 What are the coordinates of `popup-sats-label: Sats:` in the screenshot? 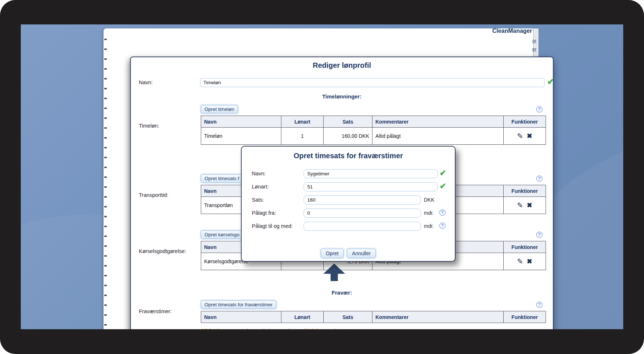 It's located at (258, 200).